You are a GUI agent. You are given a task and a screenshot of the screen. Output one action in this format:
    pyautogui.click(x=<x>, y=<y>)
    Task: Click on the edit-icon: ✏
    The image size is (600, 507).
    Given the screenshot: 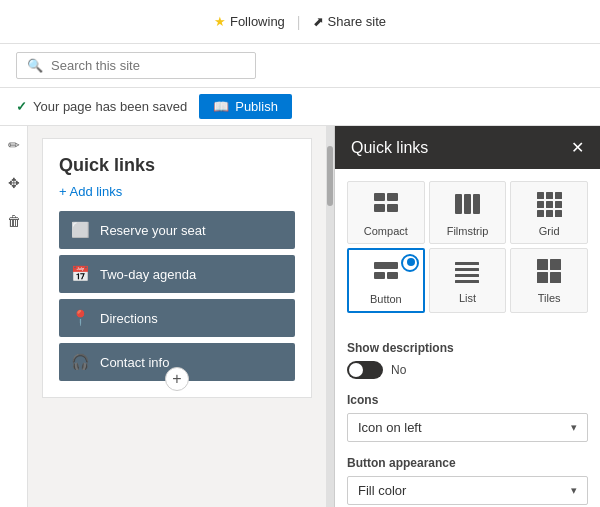 What is the action you would take?
    pyautogui.click(x=14, y=145)
    